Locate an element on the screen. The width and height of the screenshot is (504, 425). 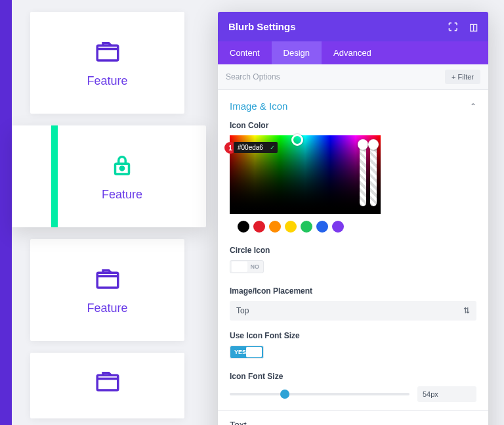
font-size-label: Icon Font Size is located at coordinates (353, 376).